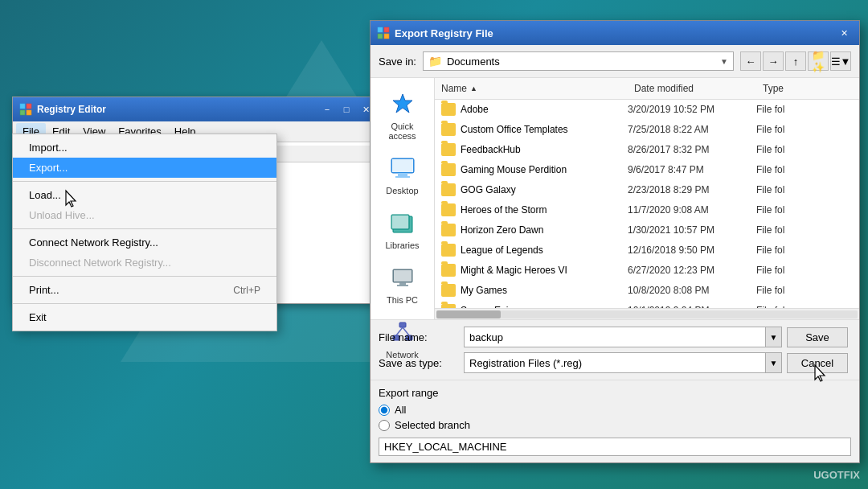 The height and width of the screenshot is (489, 868). I want to click on save-button: Save, so click(817, 338).